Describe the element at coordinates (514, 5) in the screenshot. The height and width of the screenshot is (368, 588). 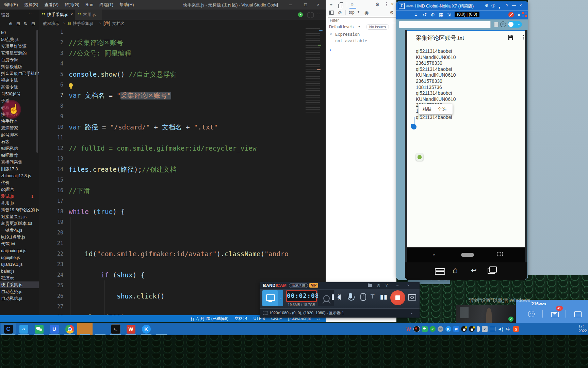
I see `minimize-icon: —` at that location.